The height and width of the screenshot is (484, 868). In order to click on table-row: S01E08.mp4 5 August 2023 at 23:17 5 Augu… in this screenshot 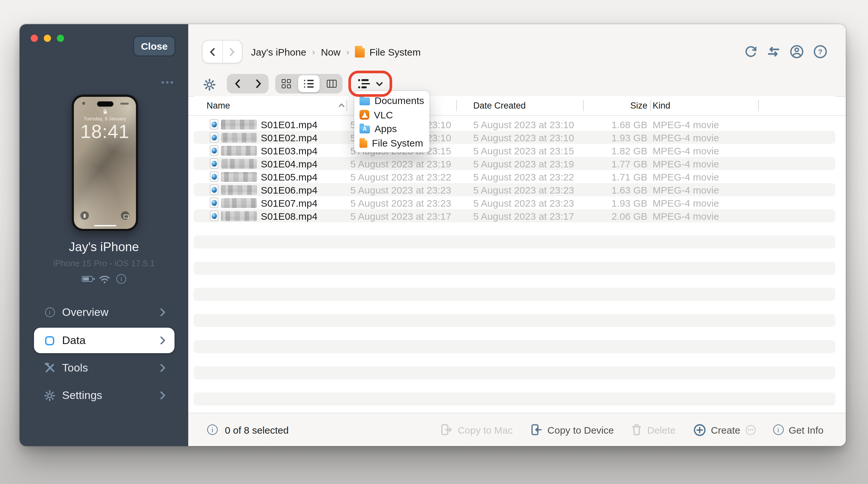, I will do `click(514, 216)`.